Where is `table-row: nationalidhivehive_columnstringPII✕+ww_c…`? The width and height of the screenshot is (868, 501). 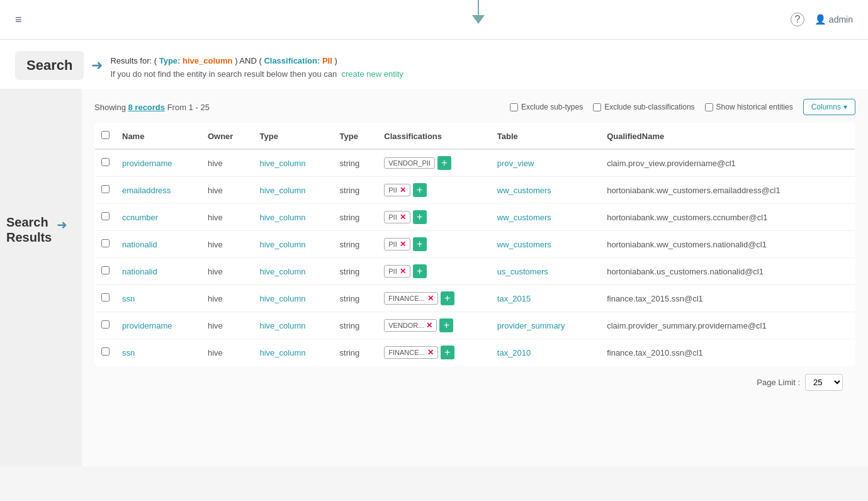
table-row: nationalidhivehive_columnstringPII✕+ww_c… is located at coordinates (475, 244).